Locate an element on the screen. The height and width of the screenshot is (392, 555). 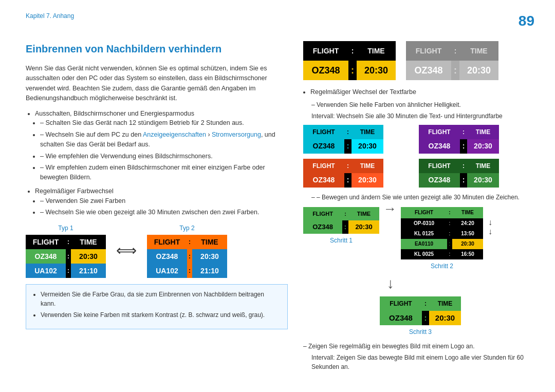
sub-2-1: Verwenden Sie zwei Farben is located at coordinates (164, 201).